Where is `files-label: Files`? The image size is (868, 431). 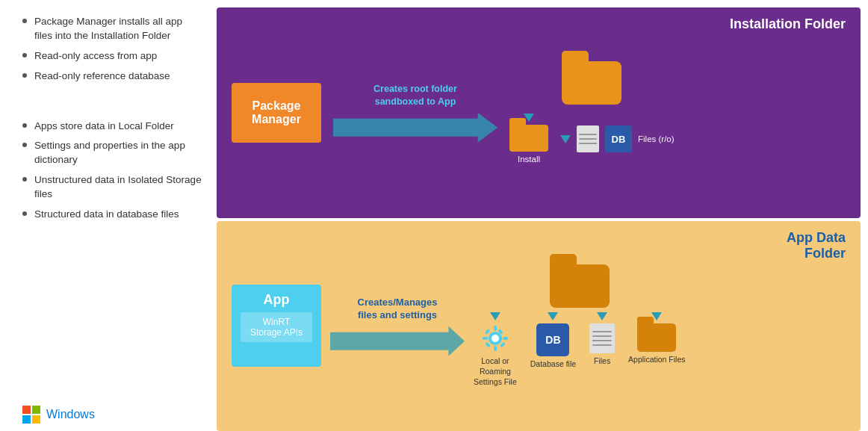 files-label: Files is located at coordinates (602, 361).